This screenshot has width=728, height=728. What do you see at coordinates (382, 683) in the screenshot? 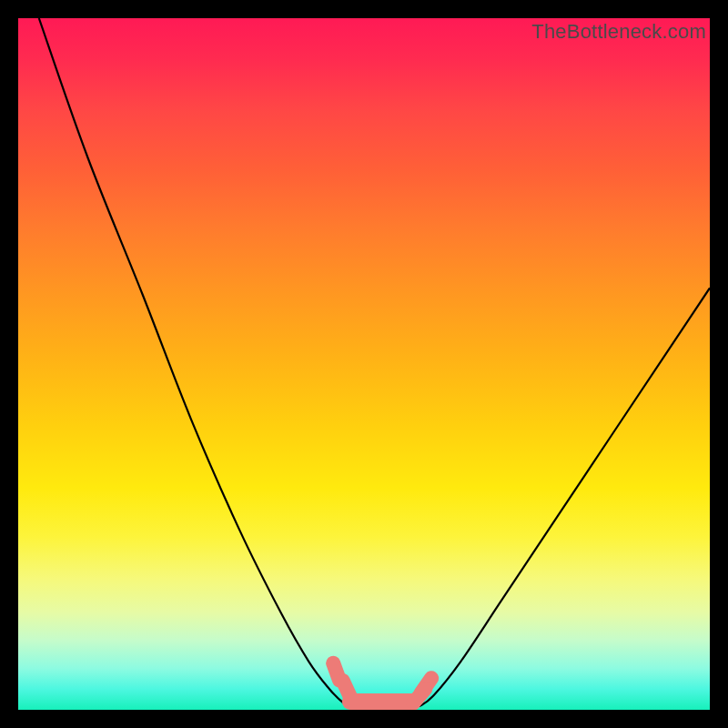
I see `marker-layer` at bounding box center [382, 683].